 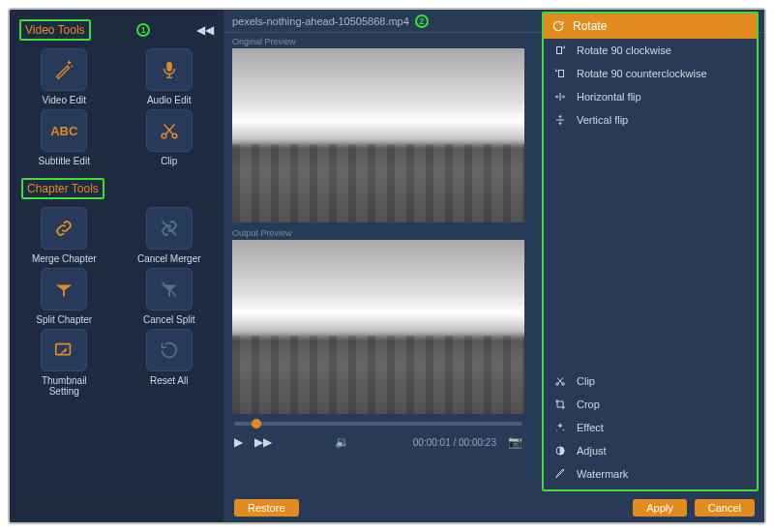 What do you see at coordinates (422, 21) in the screenshot?
I see `annotation-badge-2: 2` at bounding box center [422, 21].